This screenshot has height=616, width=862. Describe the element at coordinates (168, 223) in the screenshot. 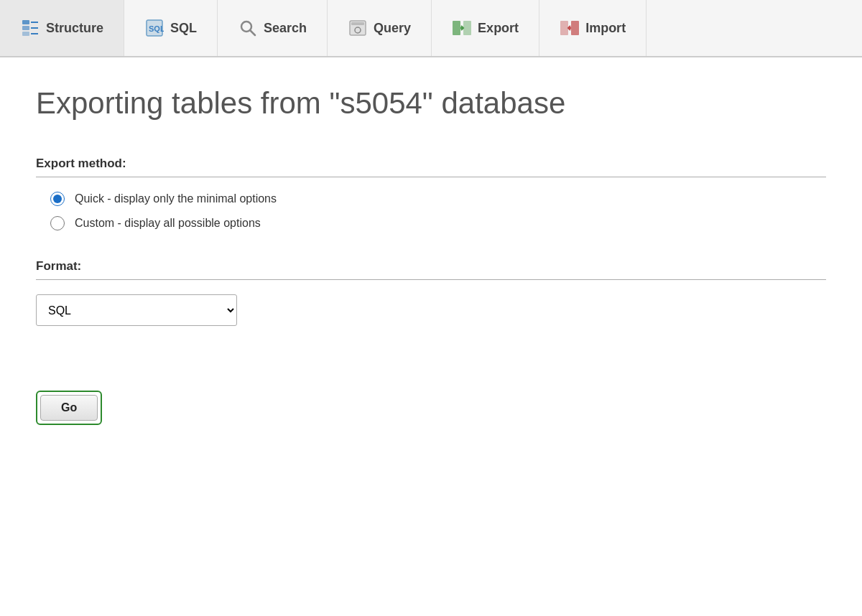

I see `radio-custom-label: Custom - display all possible options` at that location.